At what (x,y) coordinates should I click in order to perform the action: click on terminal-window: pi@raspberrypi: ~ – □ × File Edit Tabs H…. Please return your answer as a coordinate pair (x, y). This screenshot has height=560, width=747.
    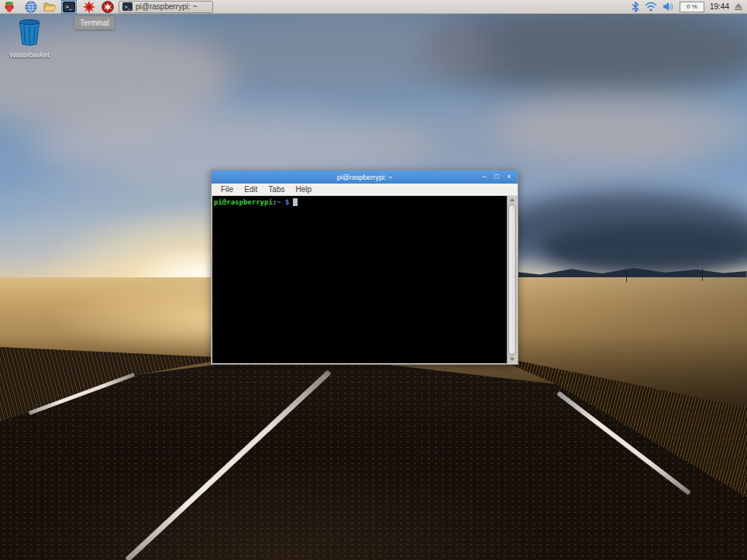
    Looking at the image, I should click on (364, 267).